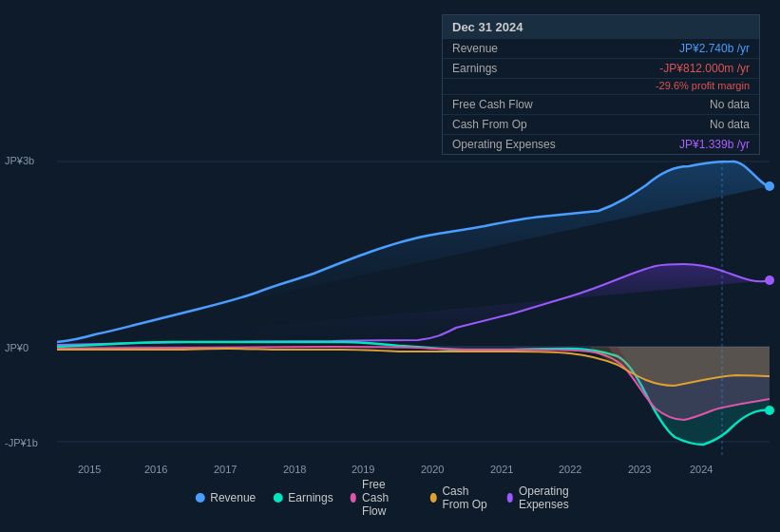  What do you see at coordinates (466, 498) in the screenshot?
I see `legend-label-cashfromop: Cash From Op` at bounding box center [466, 498].